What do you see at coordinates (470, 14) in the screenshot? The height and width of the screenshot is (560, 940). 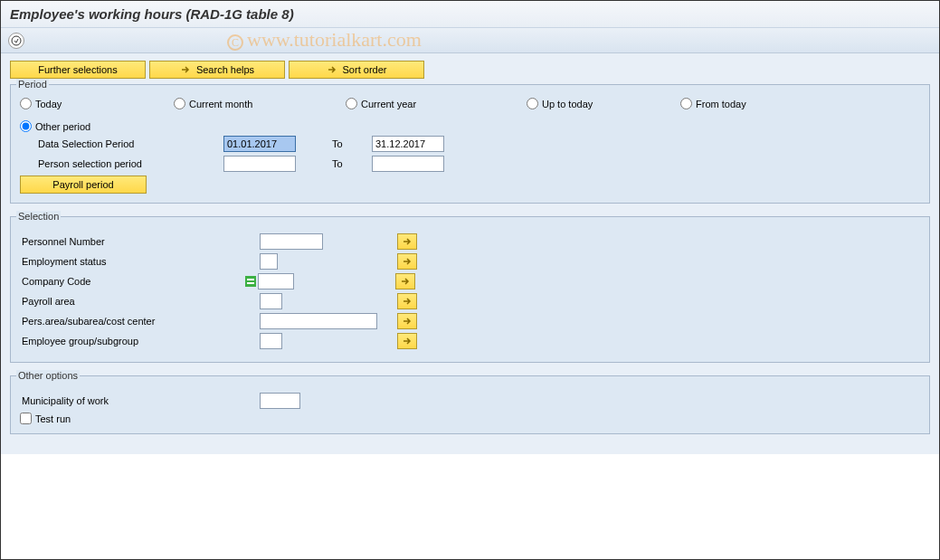 I see `page-title: Employee's working hours (RAD-1G table 8…` at bounding box center [470, 14].